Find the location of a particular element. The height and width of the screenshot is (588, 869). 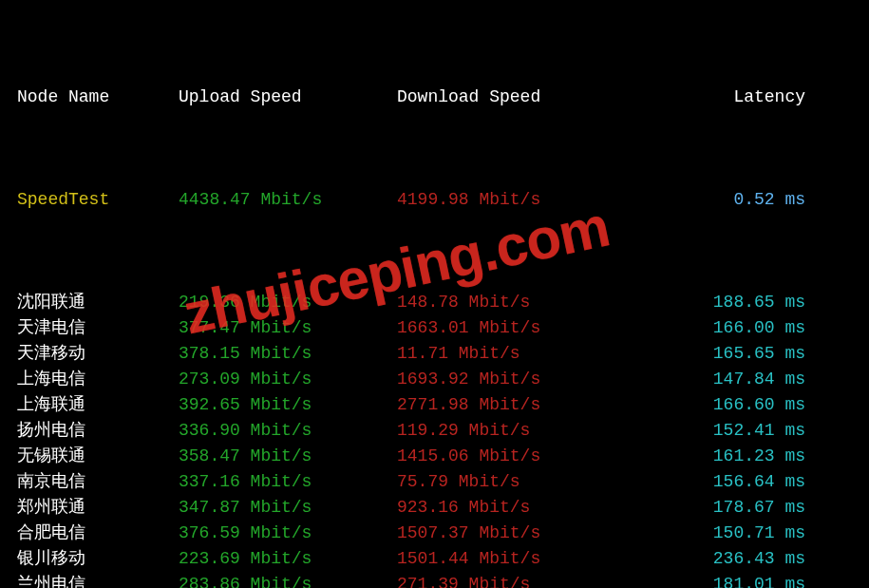

download-speed: 923.16 Mbit/s is located at coordinates (506, 507).